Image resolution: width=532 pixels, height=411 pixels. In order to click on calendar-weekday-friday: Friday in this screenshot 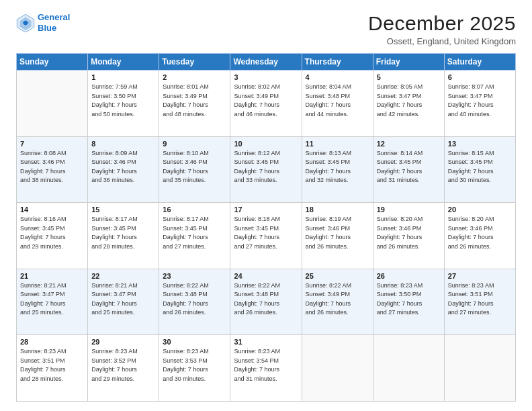, I will do `click(408, 62)`.